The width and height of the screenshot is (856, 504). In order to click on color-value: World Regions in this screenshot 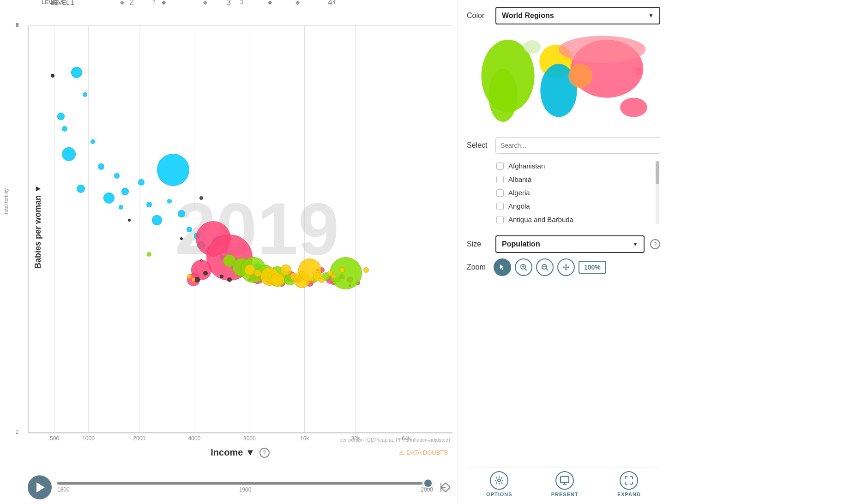, I will do `click(528, 16)`.